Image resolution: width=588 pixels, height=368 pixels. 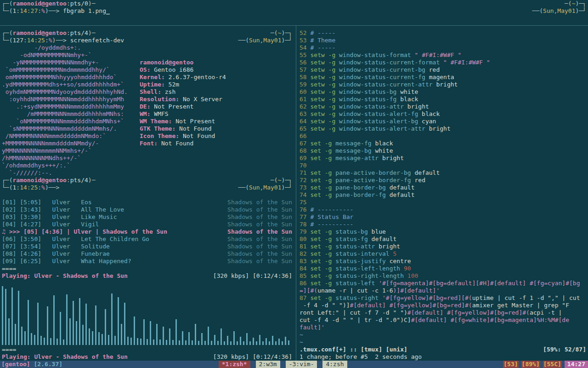 I want to click on player-progress-row: ====, so click(x=147, y=350).